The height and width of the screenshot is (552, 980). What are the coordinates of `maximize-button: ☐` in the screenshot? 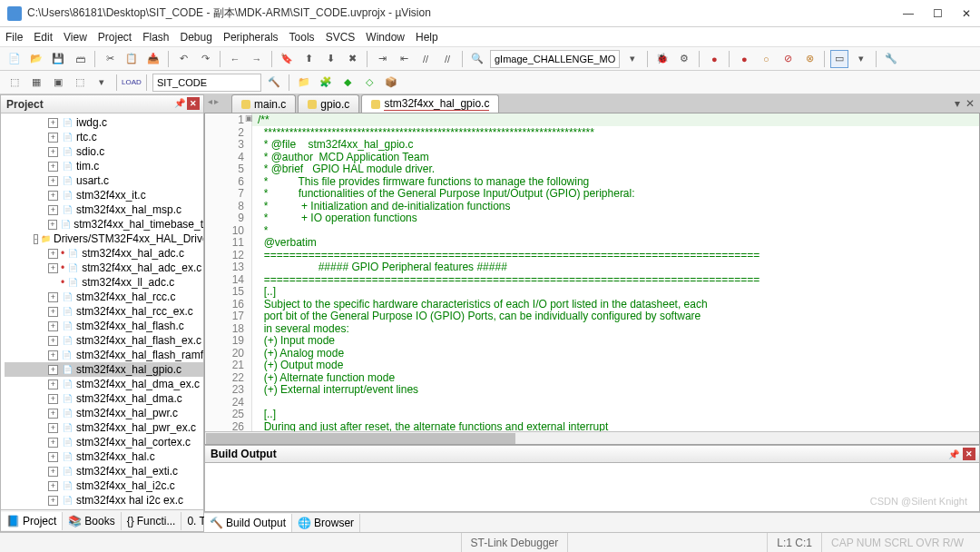 It's located at (937, 14).